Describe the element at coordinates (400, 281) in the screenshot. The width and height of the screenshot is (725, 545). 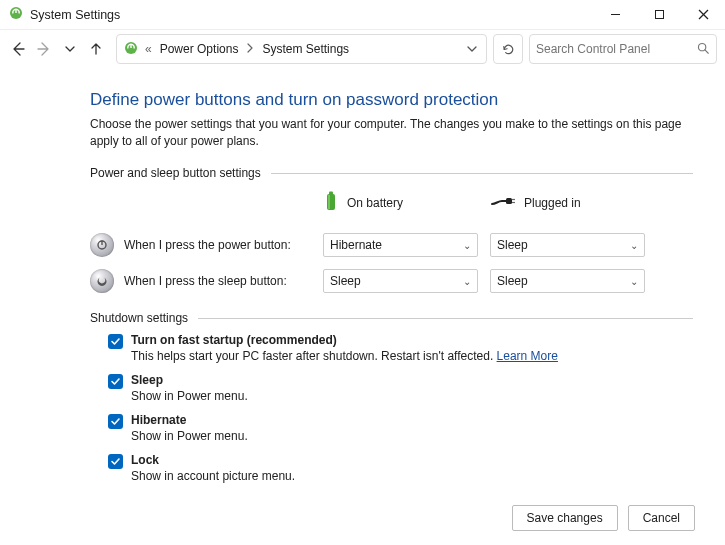
I see `sleep-button-battery-select: Sleep ⌄` at that location.